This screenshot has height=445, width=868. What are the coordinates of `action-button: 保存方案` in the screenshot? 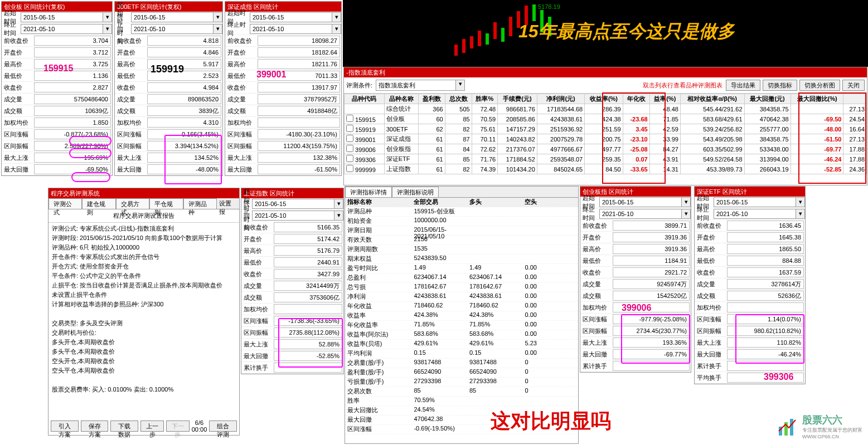 It's located at (95, 426).